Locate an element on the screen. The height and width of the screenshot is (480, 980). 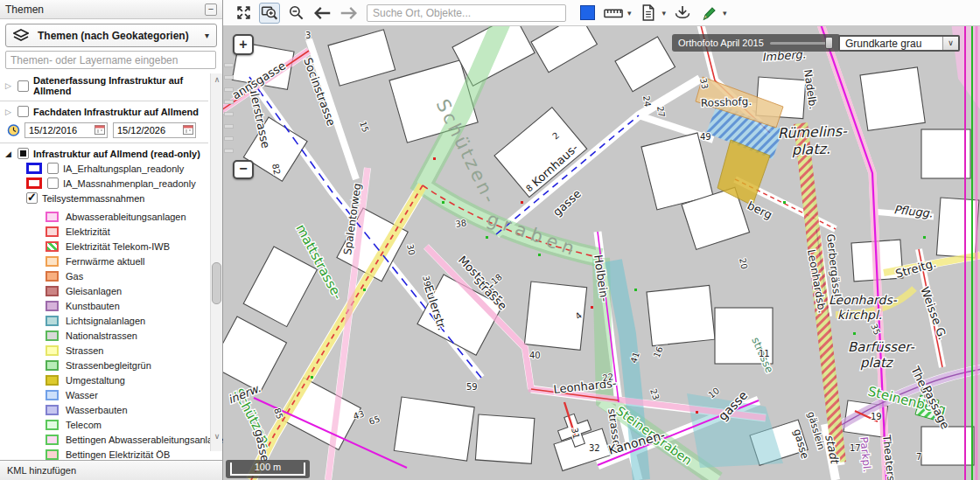
collapse-panel-button: − is located at coordinates (211, 10).